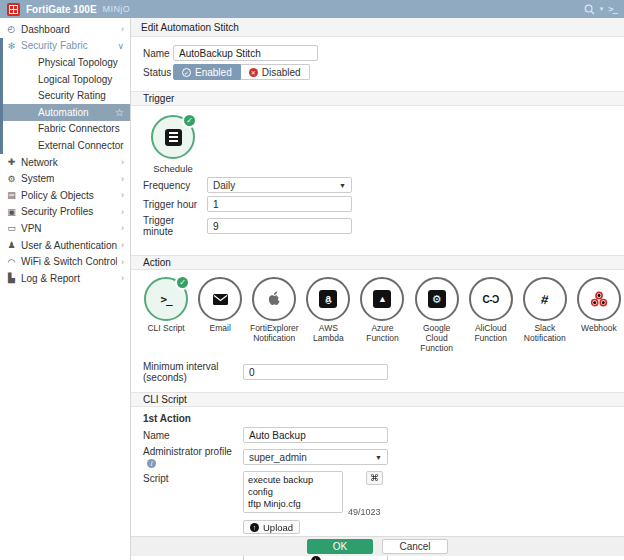 The image size is (624, 560). What do you see at coordinates (602, 9) in the screenshot?
I see `search-caret-icon: ▾` at bounding box center [602, 9].